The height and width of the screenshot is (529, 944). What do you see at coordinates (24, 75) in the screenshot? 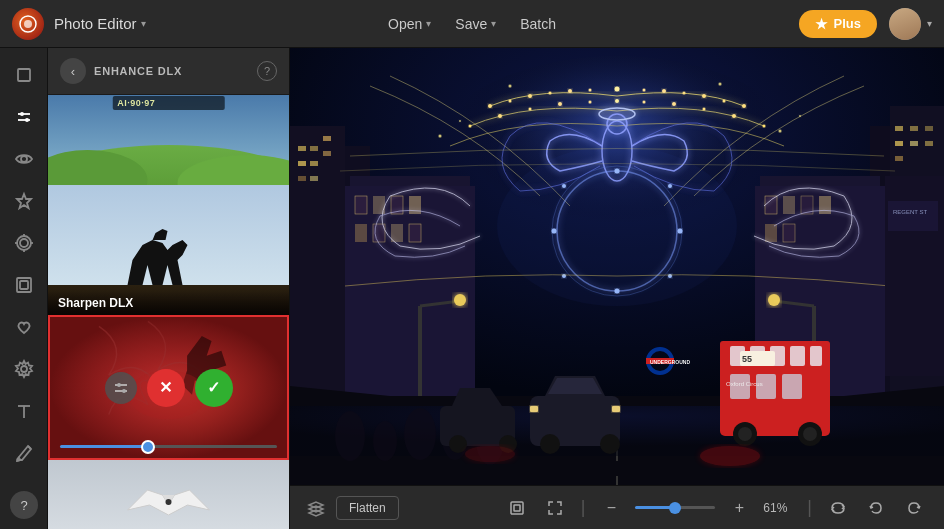
I see `sidebar-item-crop` at bounding box center [24, 75].